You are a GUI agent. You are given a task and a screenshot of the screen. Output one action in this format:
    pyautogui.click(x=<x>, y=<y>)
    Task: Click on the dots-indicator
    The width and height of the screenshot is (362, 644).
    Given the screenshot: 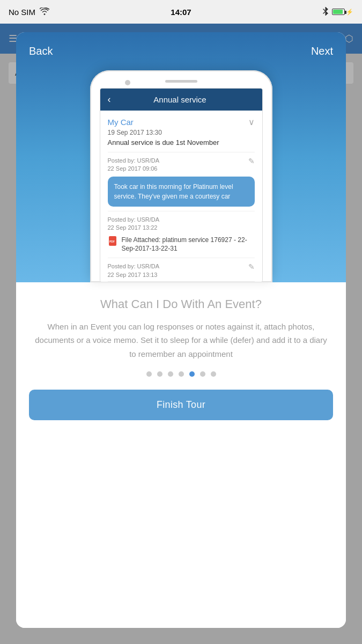 What is the action you would take?
    pyautogui.click(x=181, y=374)
    